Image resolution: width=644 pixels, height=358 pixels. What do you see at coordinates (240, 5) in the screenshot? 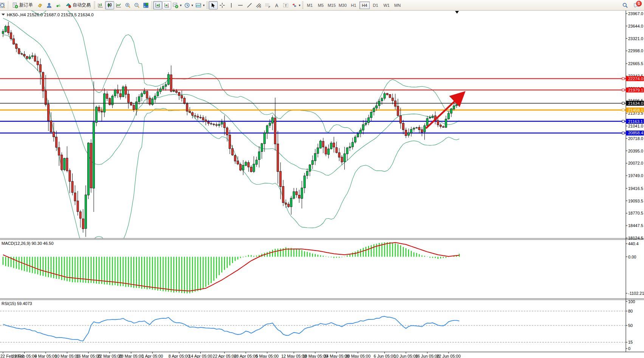
I see `horizontal-line-button` at bounding box center [240, 5].